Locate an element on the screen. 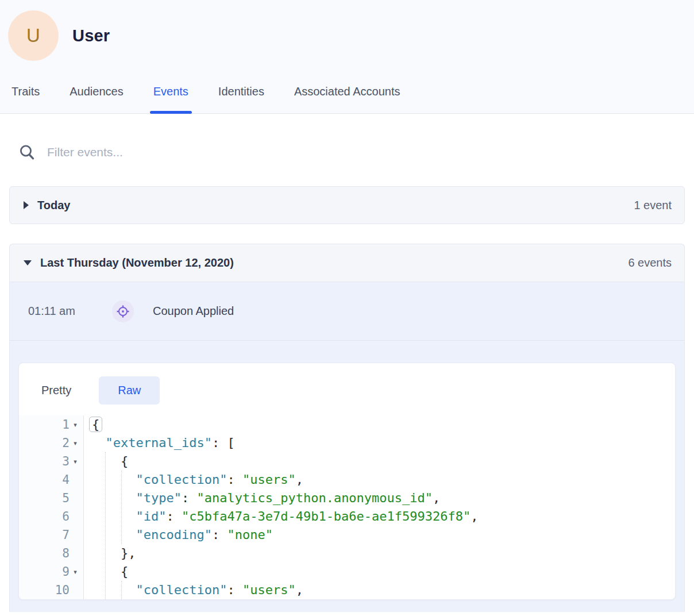 This screenshot has height=616, width=694. line-number: 10 is located at coordinates (62, 590).